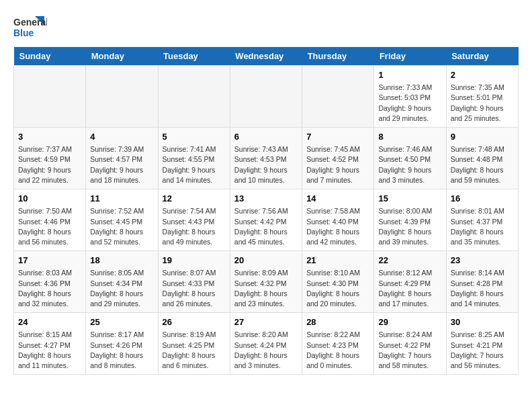 The width and height of the screenshot is (532, 411). Describe the element at coordinates (194, 227) in the screenshot. I see `day-info: Sunrise: 7:54 AM Sunset: 4:43 PM Dayligh…` at that location.